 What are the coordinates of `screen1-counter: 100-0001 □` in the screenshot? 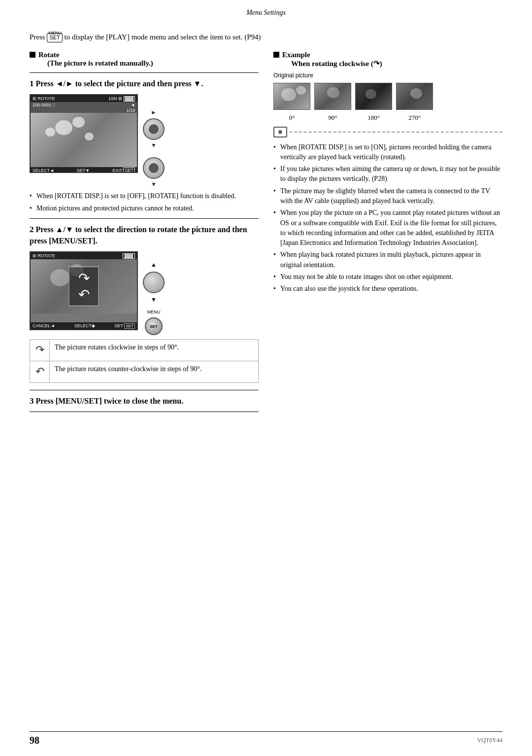 It's located at (44, 105).